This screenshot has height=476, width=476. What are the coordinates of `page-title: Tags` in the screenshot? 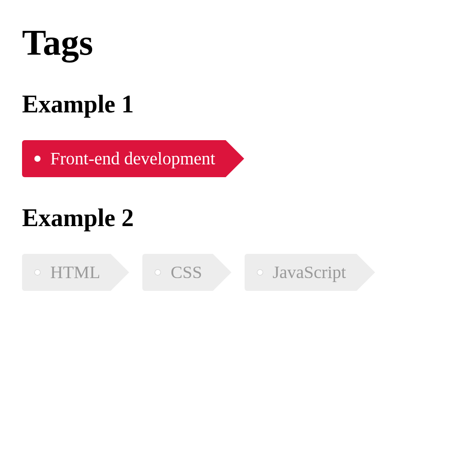 It's located at (238, 43).